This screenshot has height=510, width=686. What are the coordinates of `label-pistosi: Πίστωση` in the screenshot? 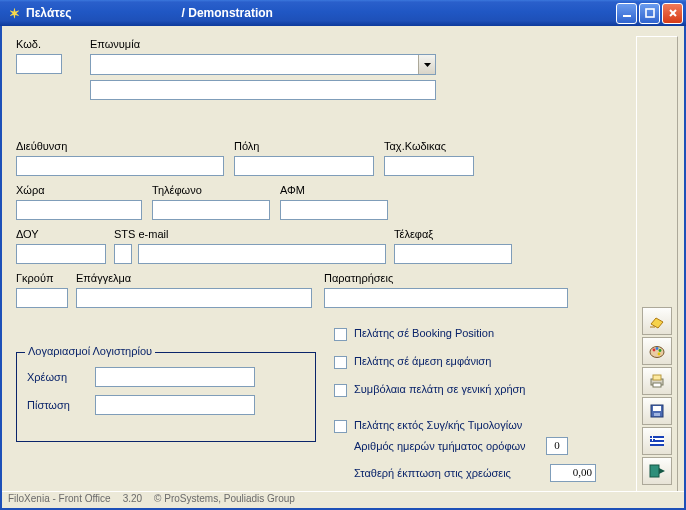 It's located at (48, 405).